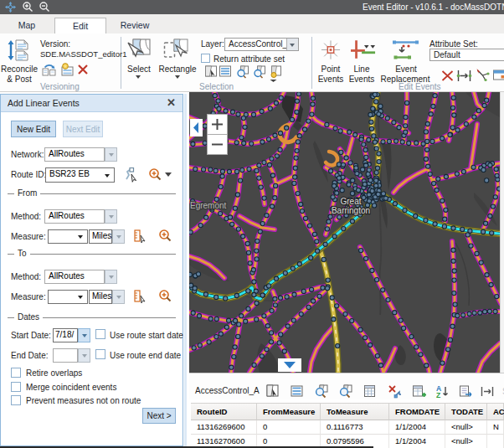  What do you see at coordinates (208, 206) in the screenshot?
I see `svg-text: Egremont` at bounding box center [208, 206].